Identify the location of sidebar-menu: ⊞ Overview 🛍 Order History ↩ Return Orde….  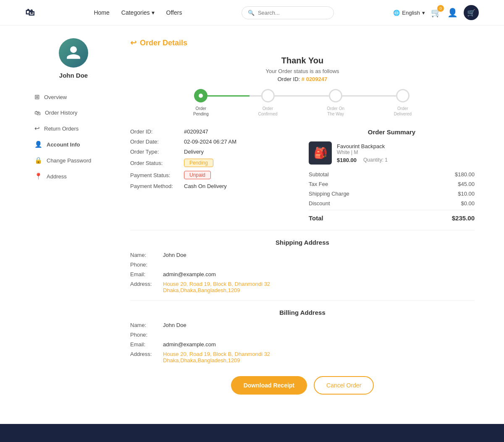
(74, 137).